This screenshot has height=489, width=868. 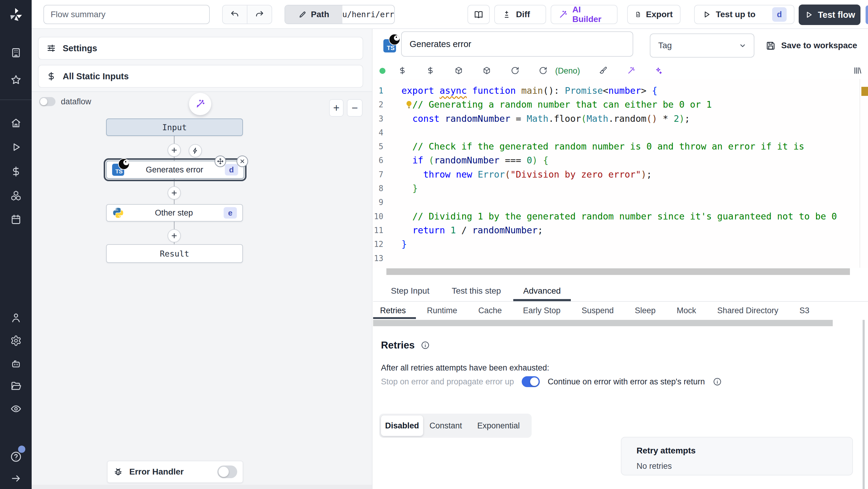 I want to click on python-icon, so click(x=118, y=213).